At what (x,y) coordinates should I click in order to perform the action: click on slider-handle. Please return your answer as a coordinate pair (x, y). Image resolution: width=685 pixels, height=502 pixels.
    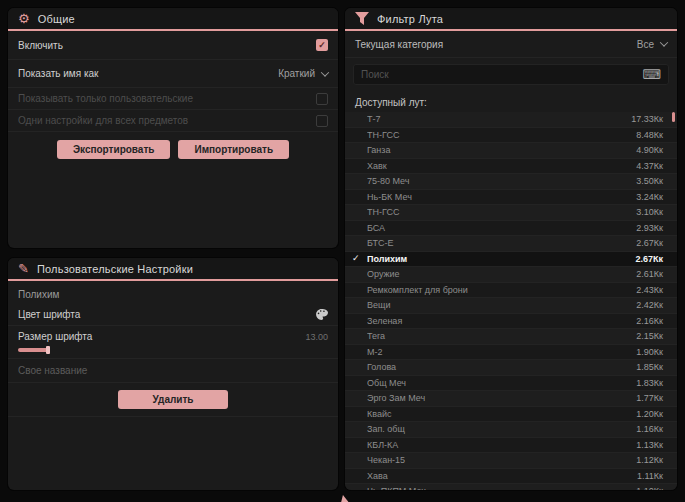
    Looking at the image, I should click on (48, 350).